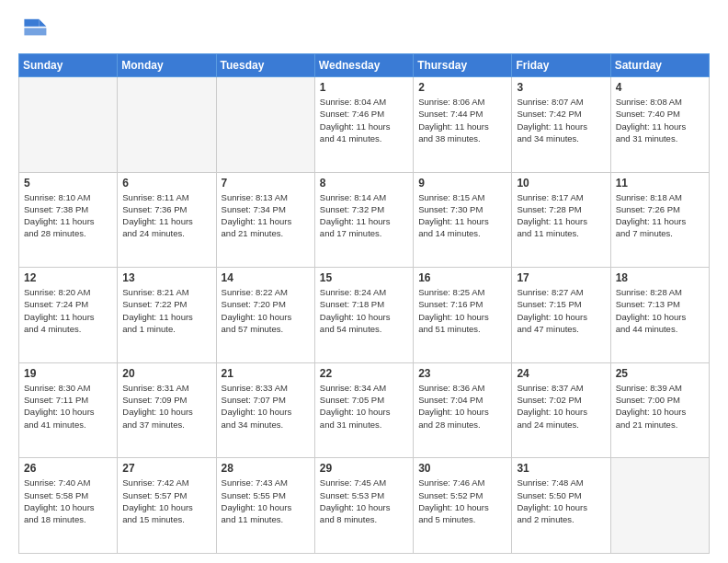 The image size is (728, 563). I want to click on calendar-cell: 19Sunrise: 8:30 AM Sunset: 7:11 PM Dayli…, so click(68, 410).